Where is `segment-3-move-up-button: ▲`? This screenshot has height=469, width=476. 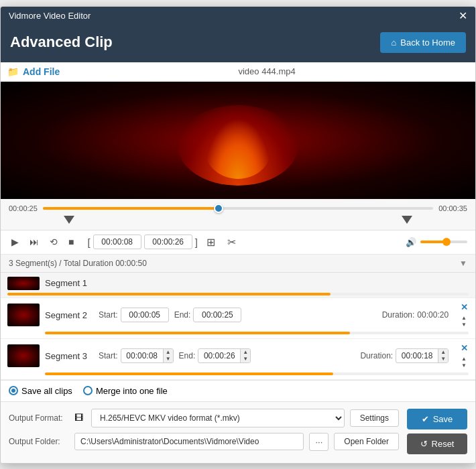
segment-3-move-up-button: ▲ is located at coordinates (464, 359).